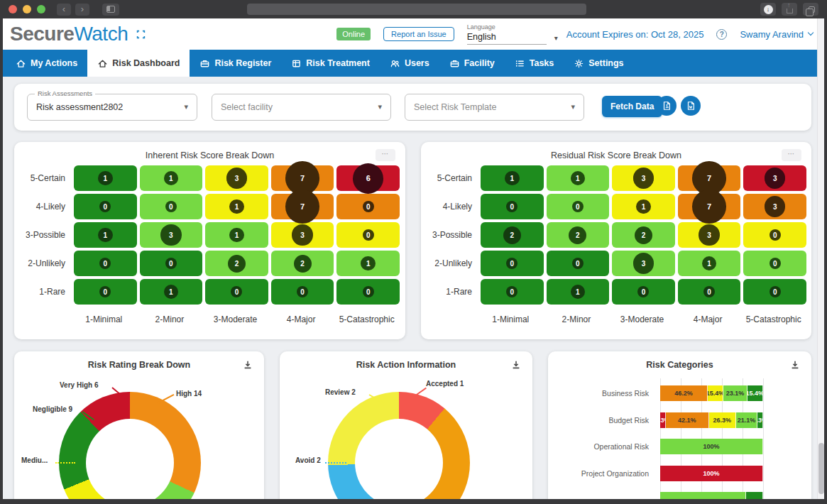  What do you see at coordinates (789, 9) in the screenshot?
I see `share-button` at bounding box center [789, 9].